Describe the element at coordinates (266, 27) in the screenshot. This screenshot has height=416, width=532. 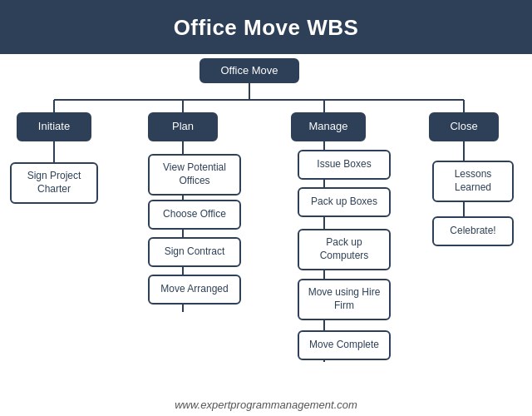
I see `page-title: Office Move WBS` at that location.